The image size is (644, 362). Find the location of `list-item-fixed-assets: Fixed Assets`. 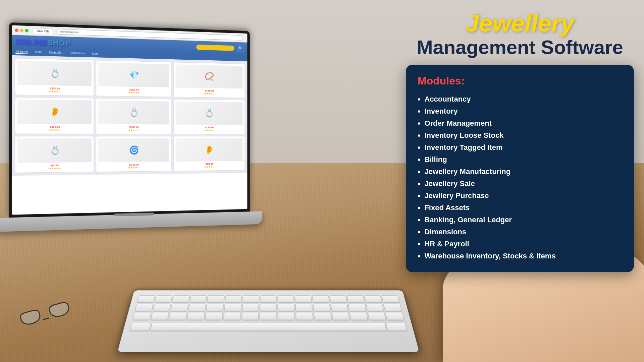

list-item-fixed-assets: Fixed Assets is located at coordinates (520, 208).